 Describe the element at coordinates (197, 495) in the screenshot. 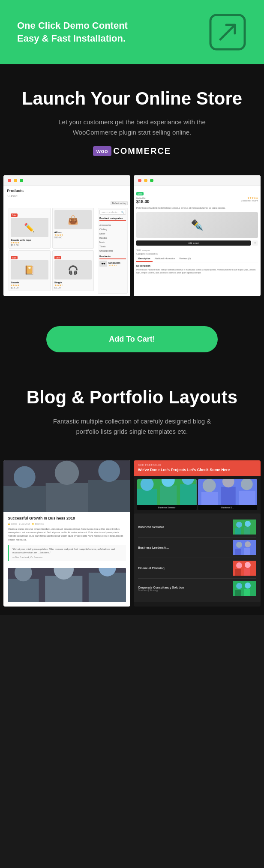

I see `portfolio-images-grid: Business Seminar Business S...` at that location.